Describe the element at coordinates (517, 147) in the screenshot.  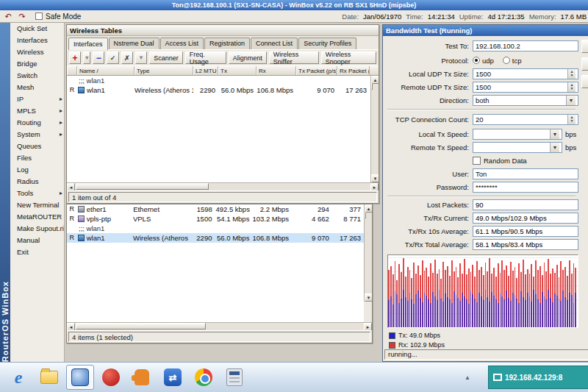
I see `remote-tx-speed-dropdown: ▼` at that location.